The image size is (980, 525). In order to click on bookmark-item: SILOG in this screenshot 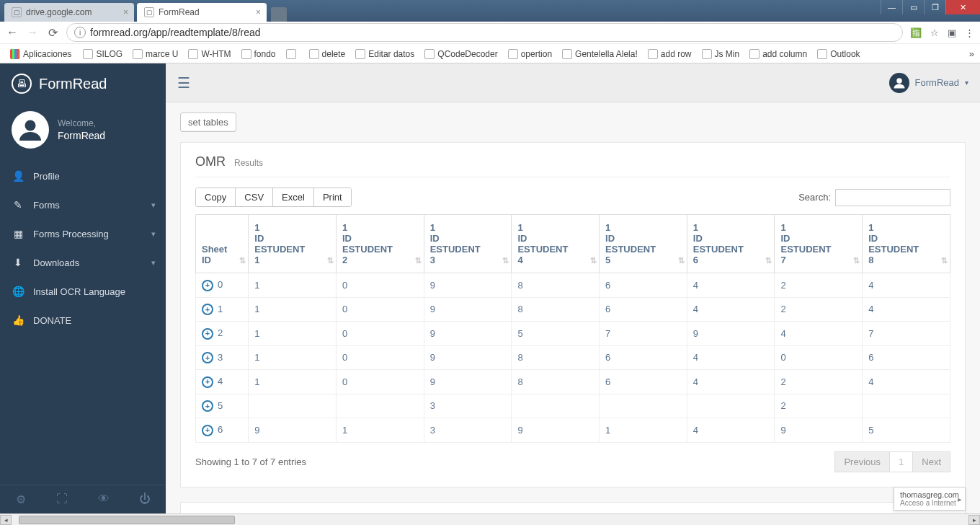, I will do `click(102, 54)`.